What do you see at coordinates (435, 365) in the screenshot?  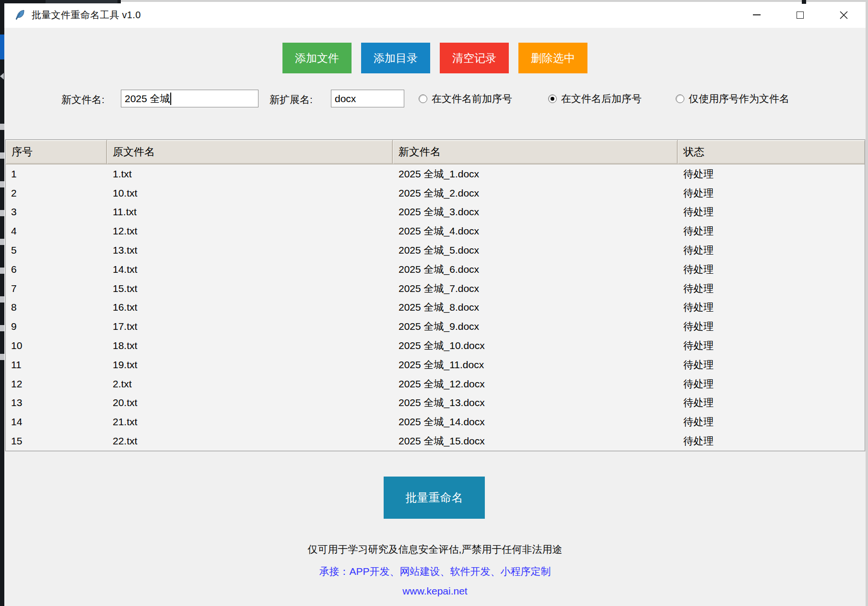 I see `table-row: 11 19.txt 2025 全城_11.docx 待处理` at bounding box center [435, 365].